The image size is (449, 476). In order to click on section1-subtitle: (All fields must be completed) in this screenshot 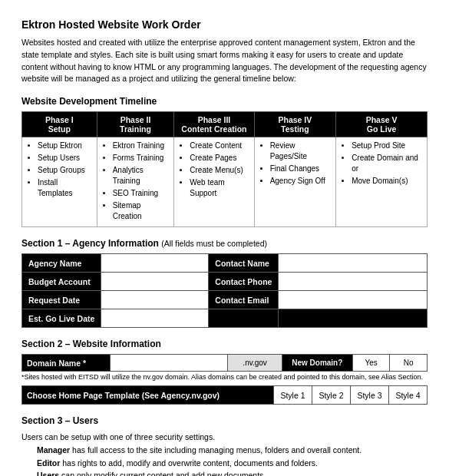, I will do `click(214, 243)`.